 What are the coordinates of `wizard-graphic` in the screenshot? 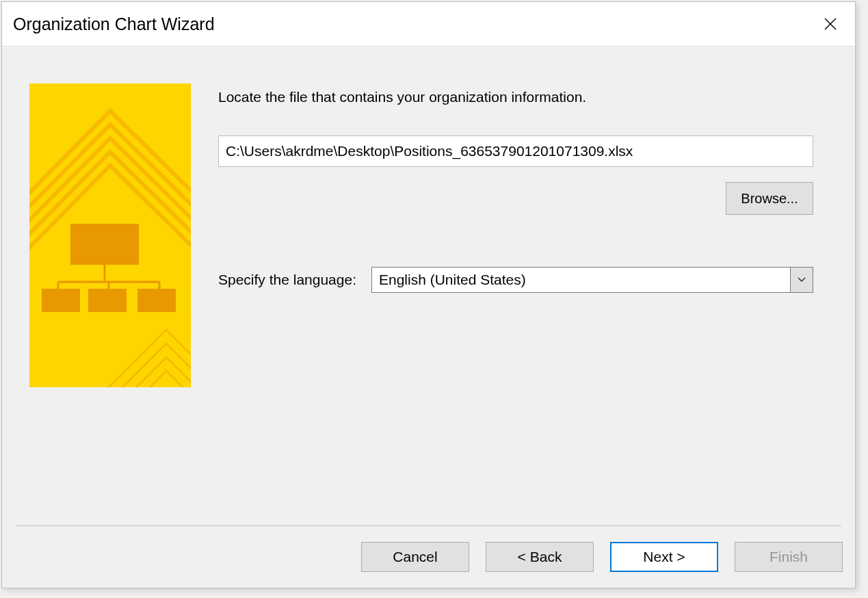 It's located at (110, 235).